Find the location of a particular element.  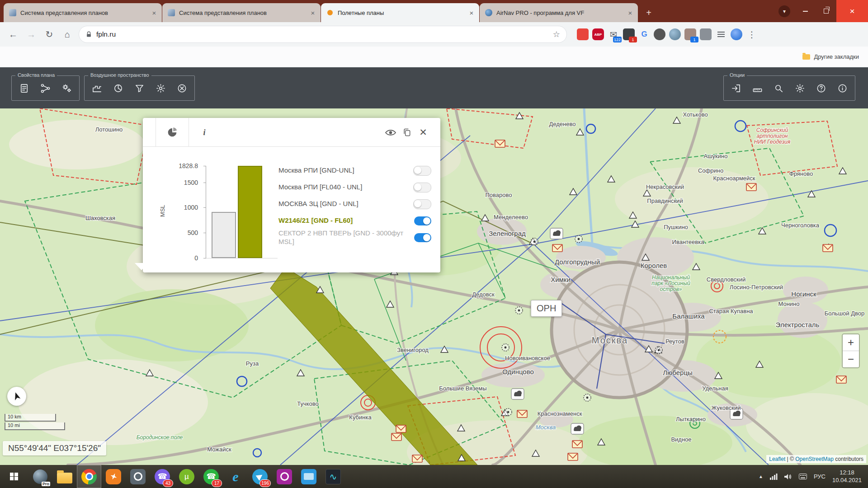

tab-altitude-chart is located at coordinates (172, 132).